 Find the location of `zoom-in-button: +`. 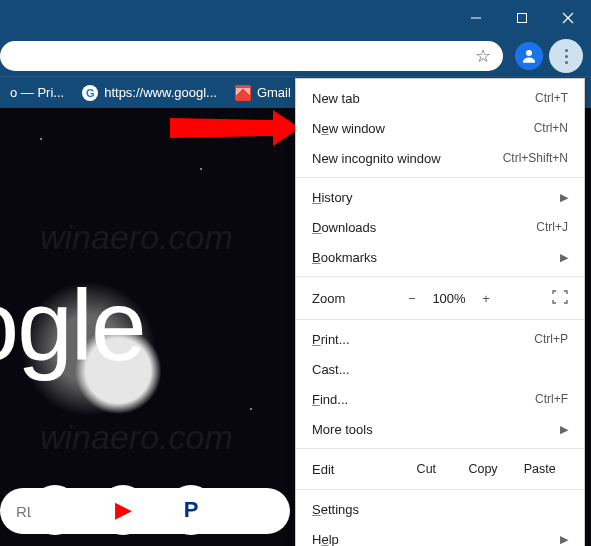

zoom-in-button: + is located at coordinates (486, 298).